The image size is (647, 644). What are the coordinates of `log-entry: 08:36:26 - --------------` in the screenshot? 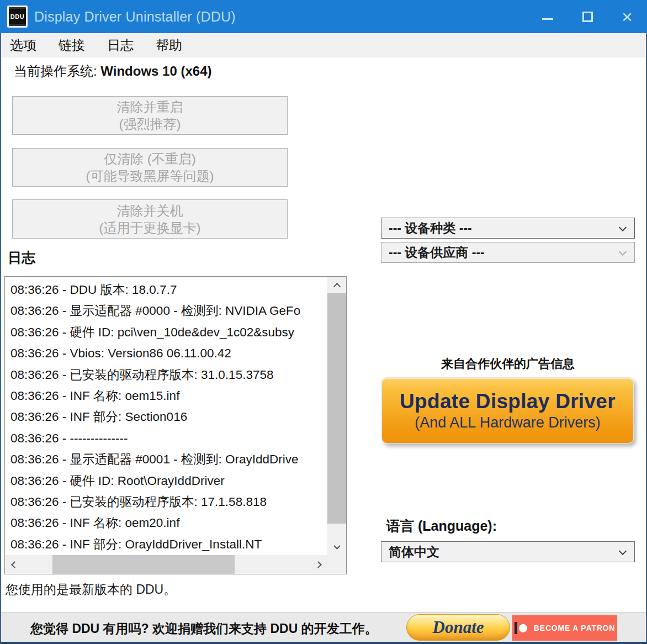 It's located at (169, 439).